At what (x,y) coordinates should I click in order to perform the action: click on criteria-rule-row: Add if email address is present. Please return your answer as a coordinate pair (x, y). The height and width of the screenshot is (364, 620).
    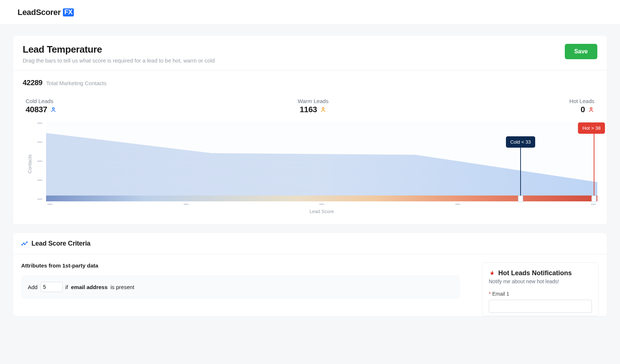
    Looking at the image, I should click on (241, 287).